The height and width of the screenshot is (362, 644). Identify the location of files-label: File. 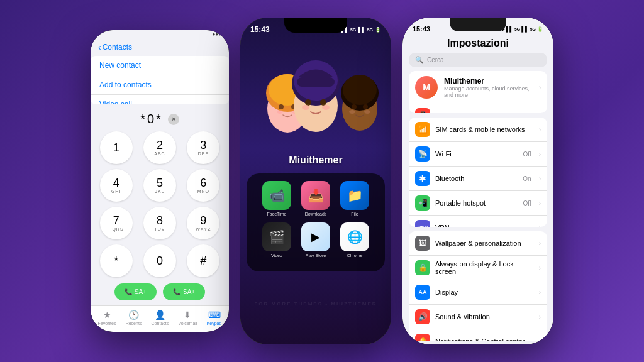
(355, 214).